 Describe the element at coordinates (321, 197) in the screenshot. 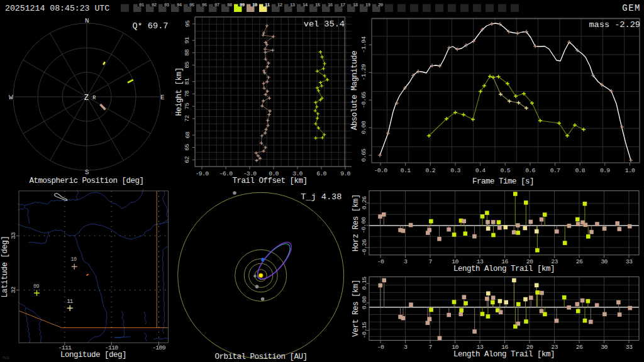

I see `svg-text: T_j 4.38` at that location.